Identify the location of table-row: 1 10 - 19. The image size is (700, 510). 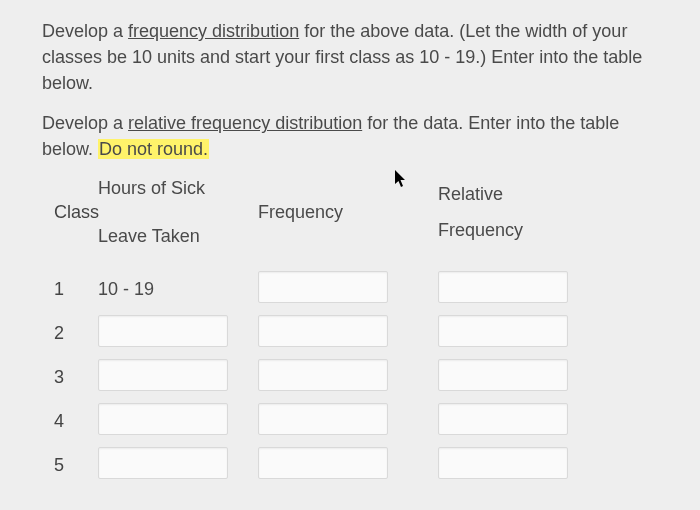
(363, 287).